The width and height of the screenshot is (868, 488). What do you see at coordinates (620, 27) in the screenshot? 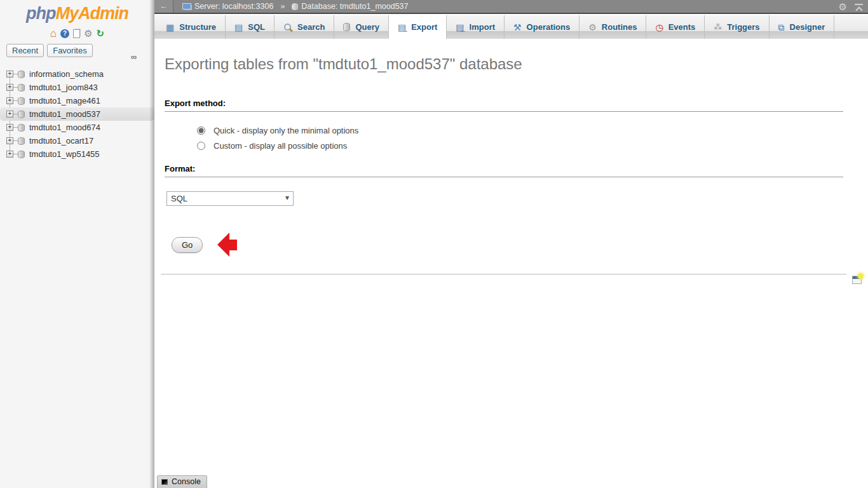
I see `tab-label: Routines` at bounding box center [620, 27].